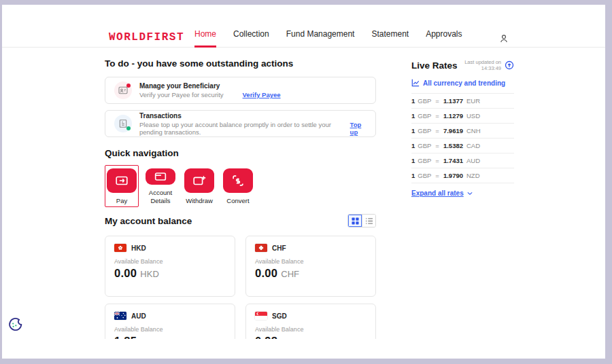  Describe the element at coordinates (473, 115) in the screenshot. I see `rate-currency: USD` at that location.